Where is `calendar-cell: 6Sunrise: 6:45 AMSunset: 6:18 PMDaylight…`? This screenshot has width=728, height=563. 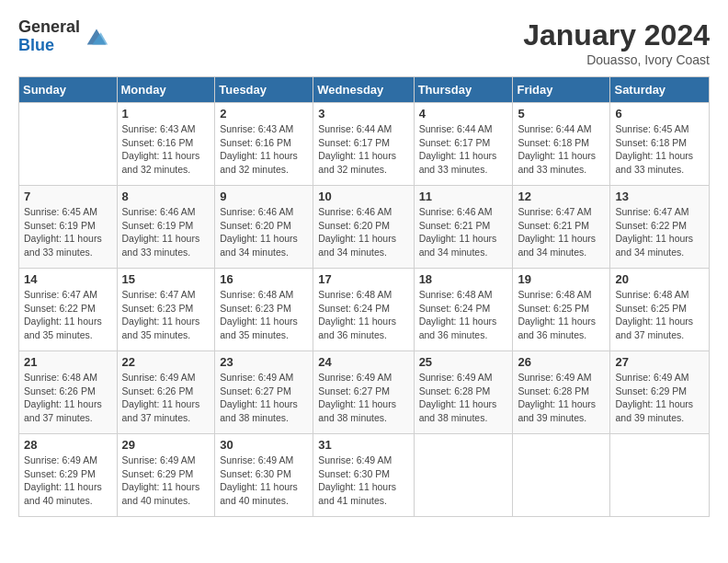 calendar-cell: 6Sunrise: 6:45 AMSunset: 6:18 PMDaylight… is located at coordinates (660, 144).